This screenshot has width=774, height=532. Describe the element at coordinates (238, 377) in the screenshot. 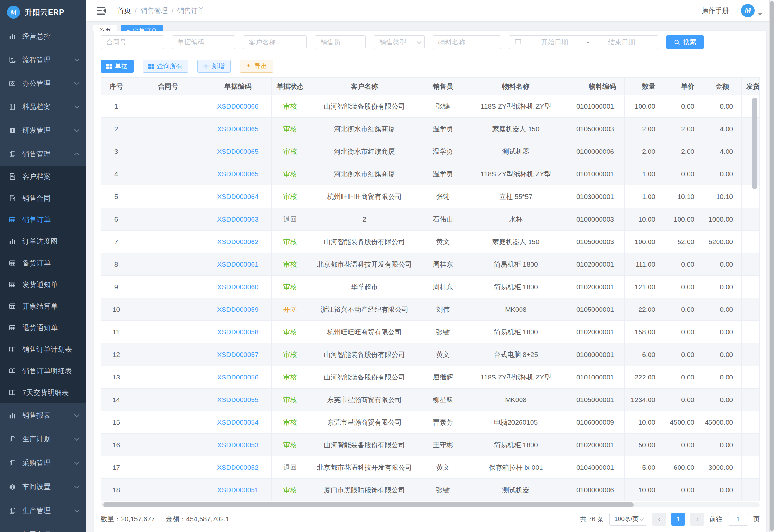

I see `doc-code-link: XSDD000056` at that location.